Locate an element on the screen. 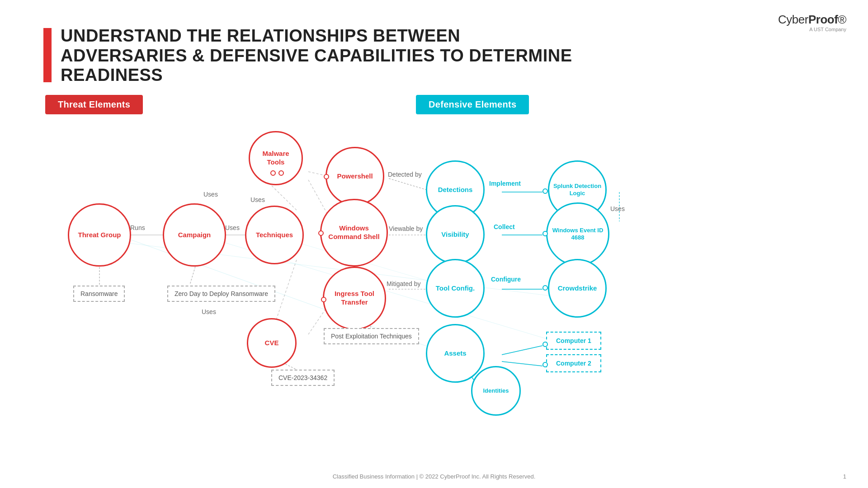  label-uses-right: Uses is located at coordinates (618, 209).